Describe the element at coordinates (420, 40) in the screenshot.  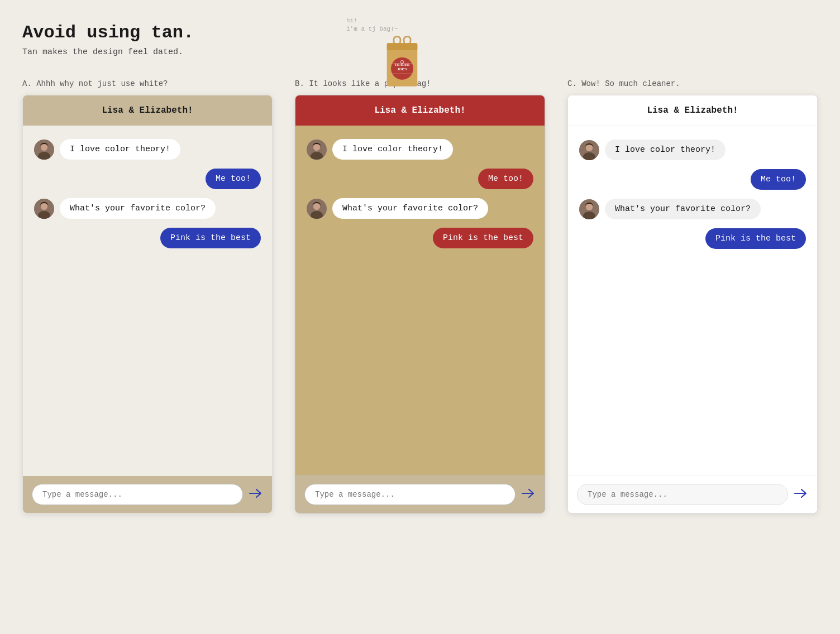
I see `header-area: Avoid using tan. Tan makes the design fe…` at that location.